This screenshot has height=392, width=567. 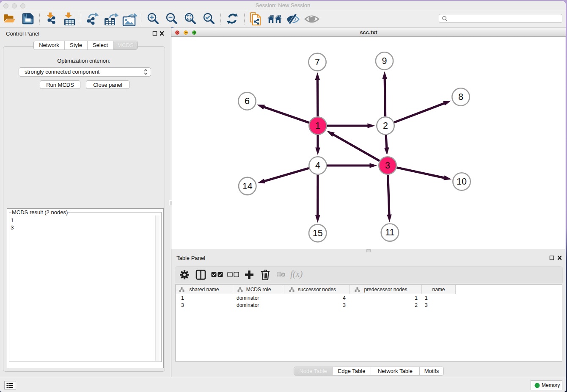 What do you see at coordinates (318, 126) in the screenshot?
I see `svg-text: 1` at bounding box center [318, 126].